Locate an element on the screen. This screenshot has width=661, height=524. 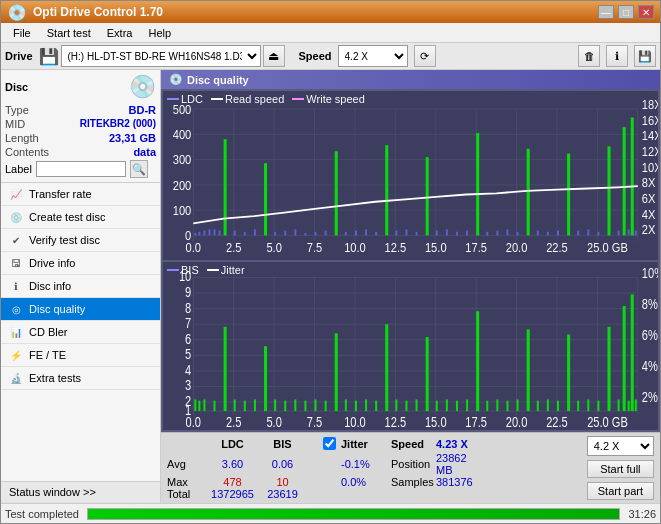
menu-file: File is located at coordinates (22, 33).